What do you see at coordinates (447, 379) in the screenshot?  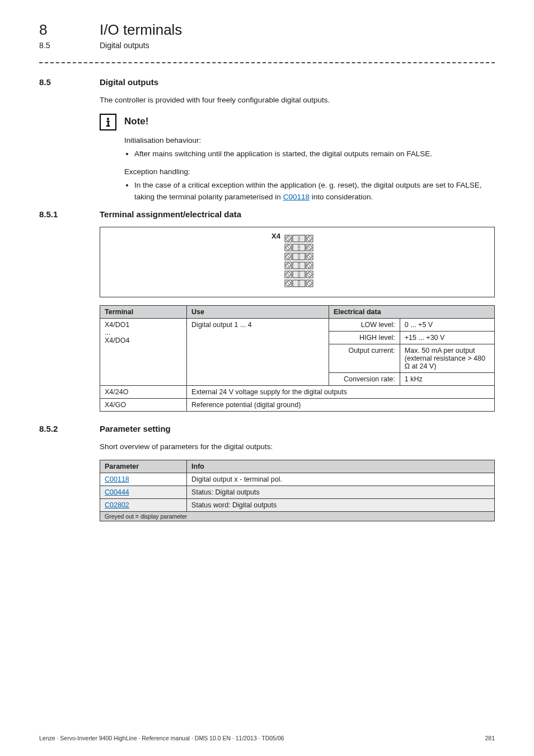 I see `spec-conv-val: 1 kHz` at bounding box center [447, 379].